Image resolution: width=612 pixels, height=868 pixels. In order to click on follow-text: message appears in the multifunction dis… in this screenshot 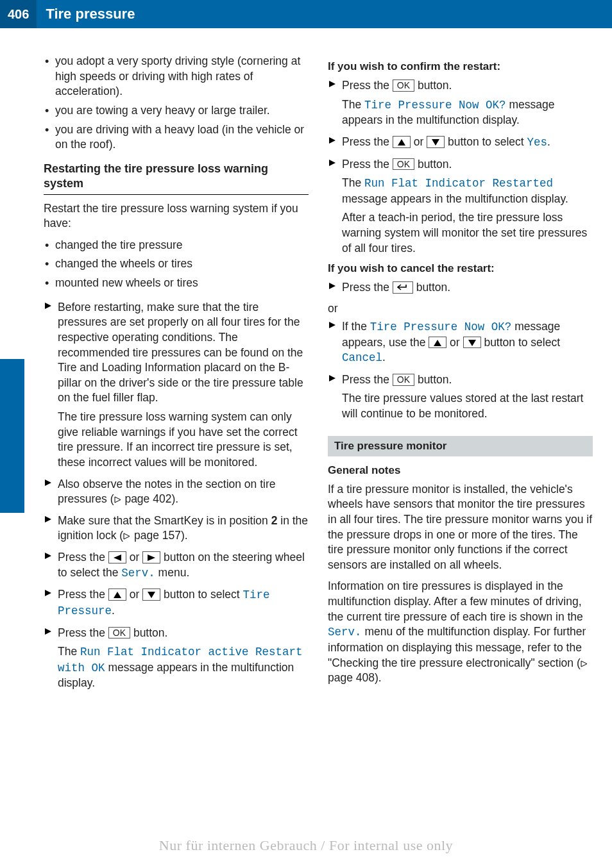, I will do `click(455, 199)`.